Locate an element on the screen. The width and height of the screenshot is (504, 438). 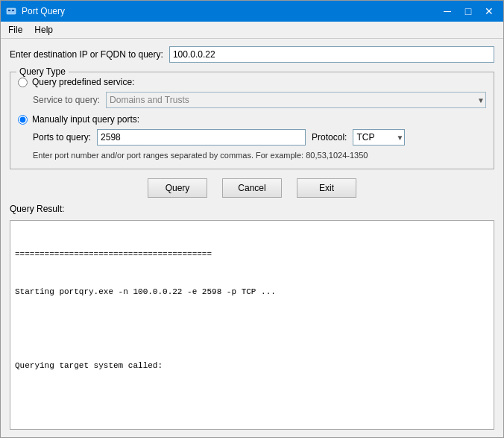
protocol-select: TCP UDP Both is located at coordinates (379, 137).